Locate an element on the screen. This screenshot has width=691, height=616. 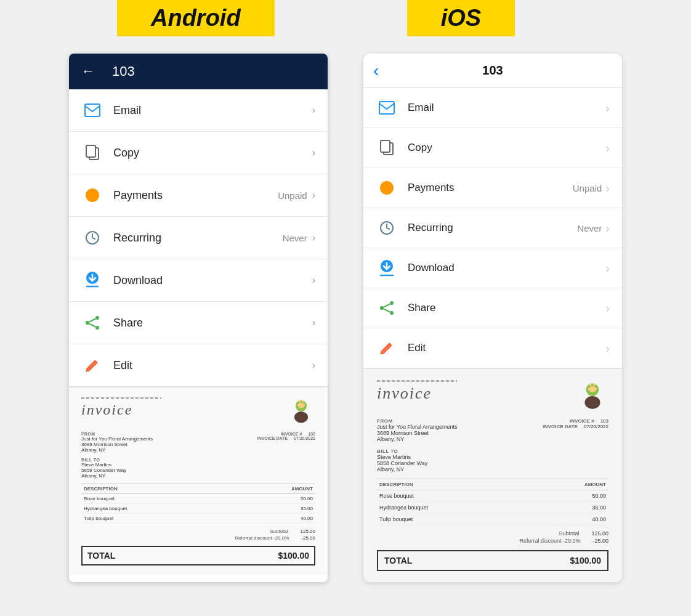
android-payments-label: Payments is located at coordinates (196, 196).